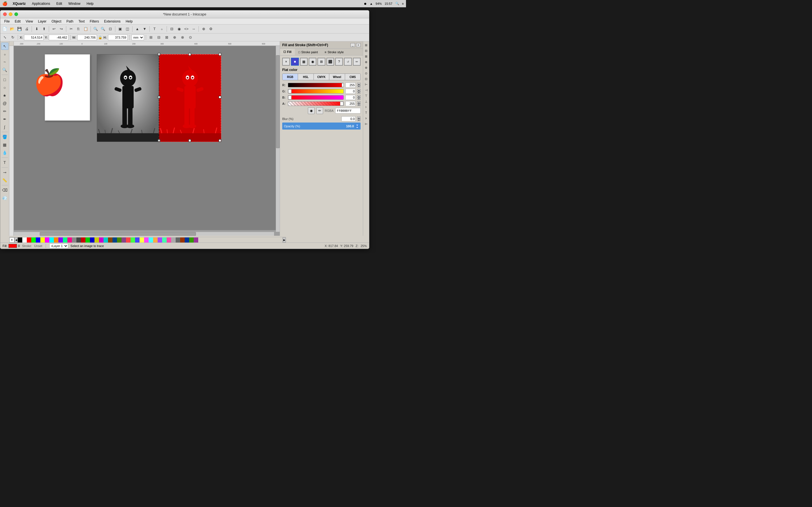 The image size is (812, 507). What do you see at coordinates (5, 29) in the screenshot?
I see `new-button: 📄` at bounding box center [5, 29].